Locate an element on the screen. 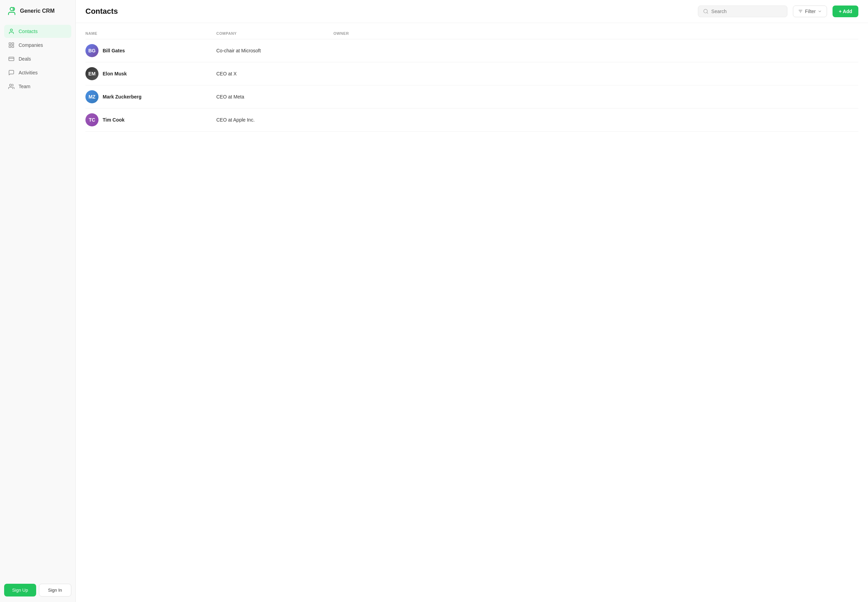 Image resolution: width=868 pixels, height=602 pixels. app-name: Generic CRM is located at coordinates (37, 11).